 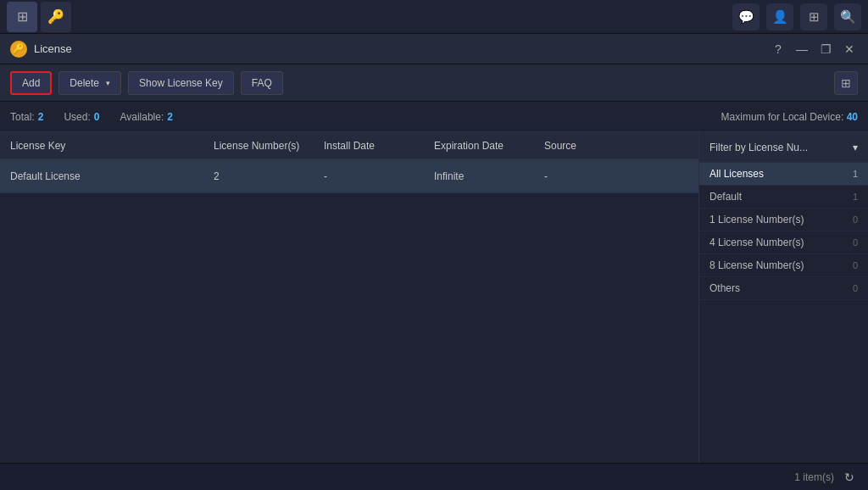 What do you see at coordinates (112, 176) in the screenshot?
I see `cell-license-key: Default License` at bounding box center [112, 176].